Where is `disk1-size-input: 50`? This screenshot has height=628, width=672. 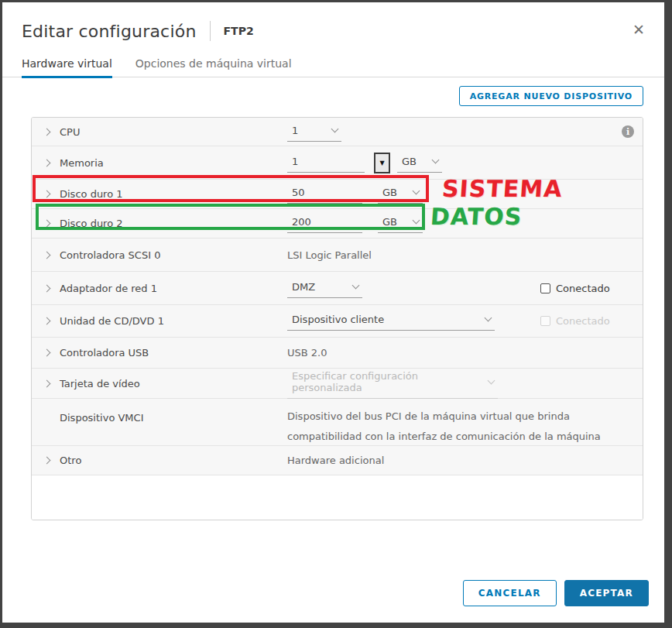
disk1-size-input: 50 is located at coordinates (325, 194).